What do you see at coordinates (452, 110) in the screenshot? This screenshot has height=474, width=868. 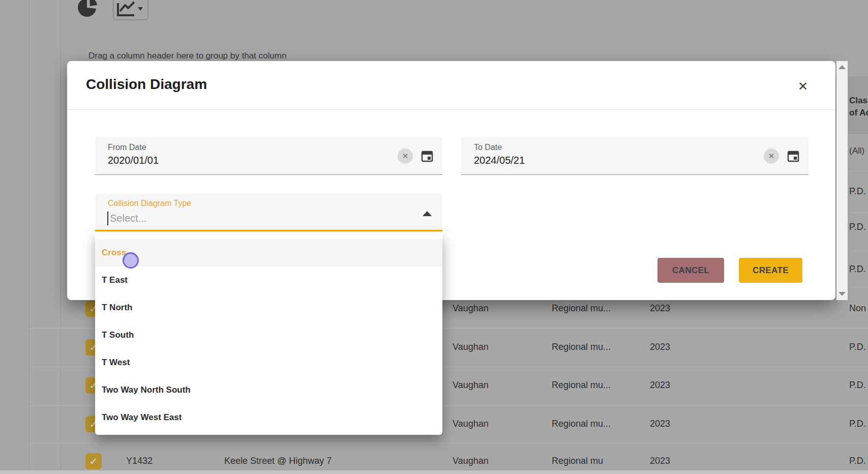 I see `modal-header-divider` at bounding box center [452, 110].